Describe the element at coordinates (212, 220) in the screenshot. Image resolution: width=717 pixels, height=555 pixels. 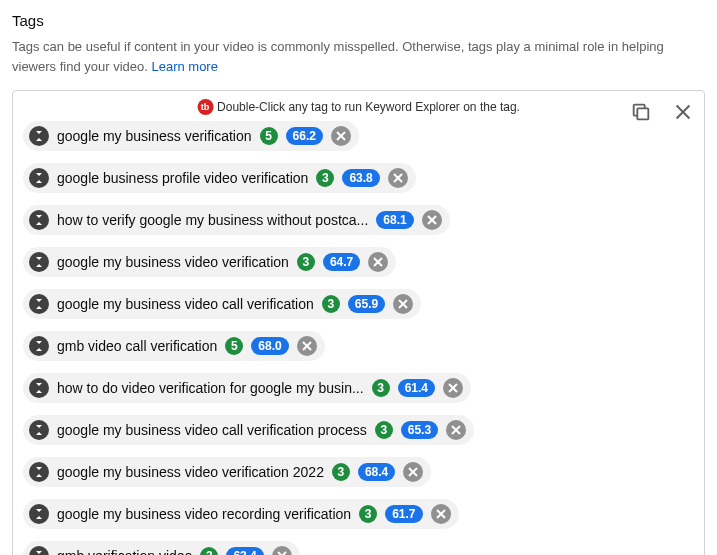
I see `tag-text: how to verify google my business without…` at that location.